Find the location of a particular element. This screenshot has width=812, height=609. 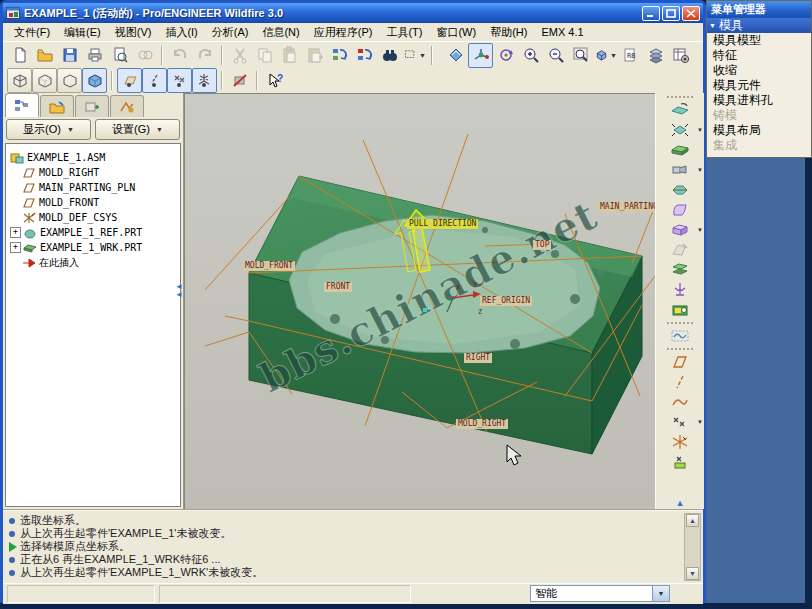

tab-favorites is located at coordinates (92, 106).